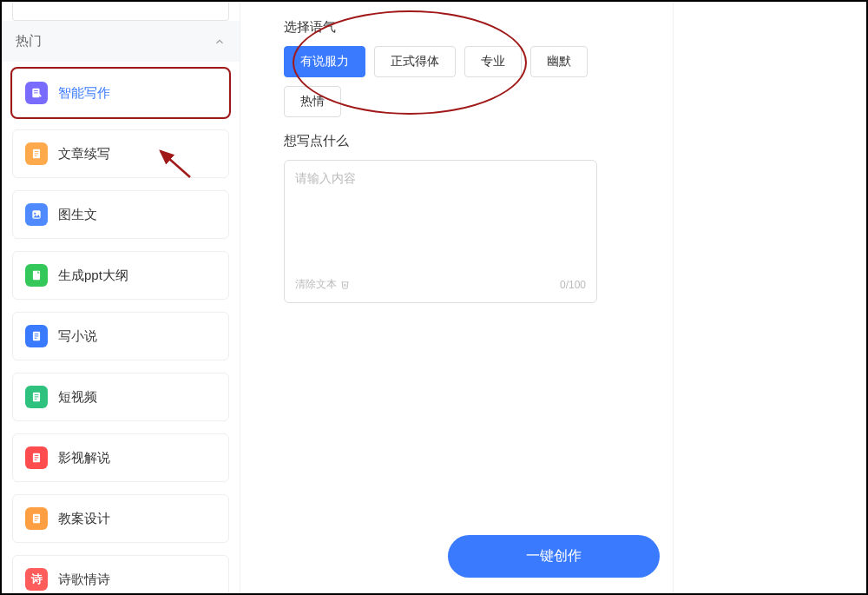 This screenshot has height=595, width=868. I want to click on sidebar-item-ppt-outline: 生成ppt大纲, so click(121, 275).